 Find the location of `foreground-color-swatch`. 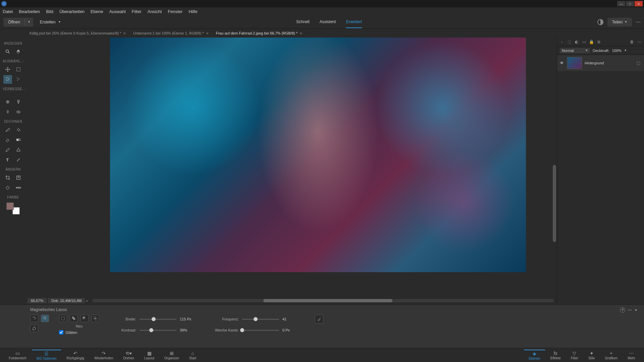

foreground-color-swatch is located at coordinates (10, 206).